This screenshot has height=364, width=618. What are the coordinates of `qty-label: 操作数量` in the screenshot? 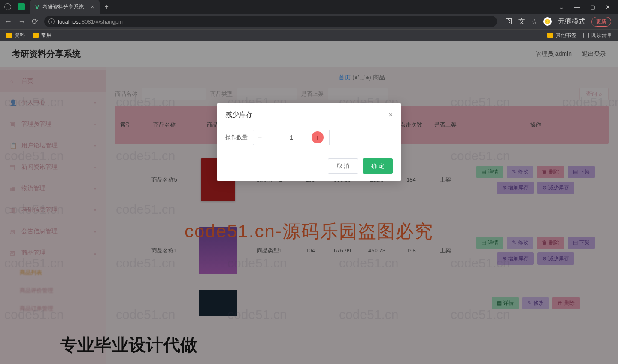 It's located at (236, 137).